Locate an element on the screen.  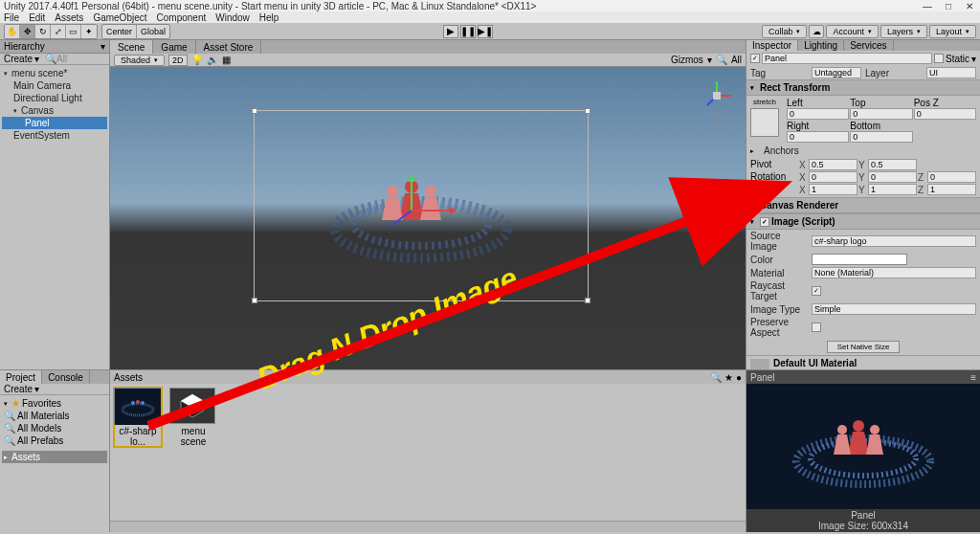
hierarchy-search: 🔍All is located at coordinates (56, 59).